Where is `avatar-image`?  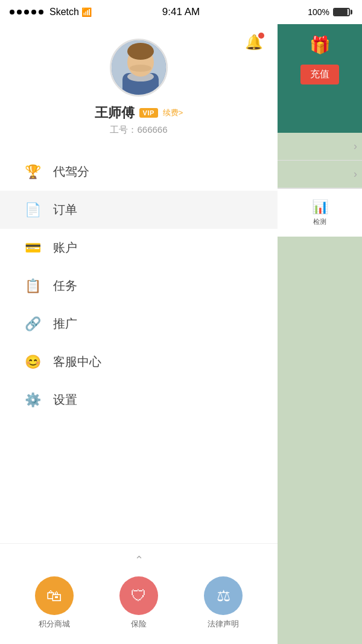 avatar-image is located at coordinates (139, 68).